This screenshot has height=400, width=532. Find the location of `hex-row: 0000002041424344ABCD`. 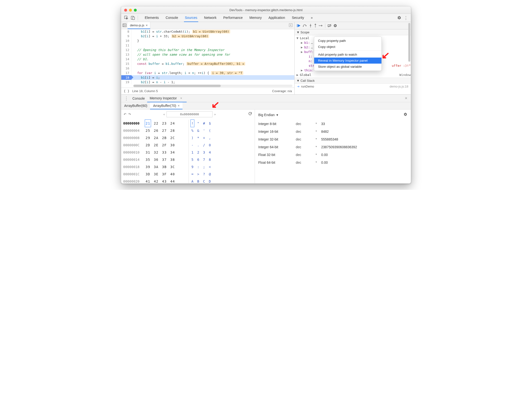

hex-row: 0000002041424344ABCD is located at coordinates (189, 180).